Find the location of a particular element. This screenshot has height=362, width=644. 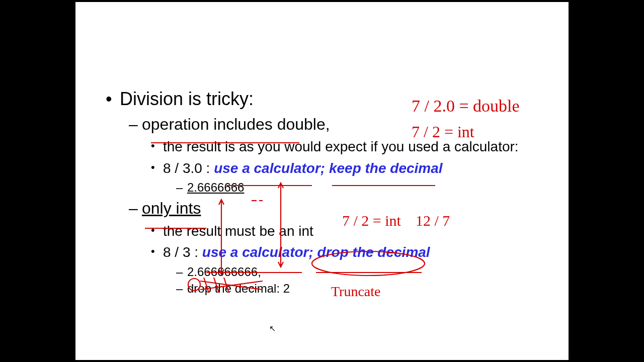

sub2-point1-text: the result must be an int is located at coordinates (238, 231).